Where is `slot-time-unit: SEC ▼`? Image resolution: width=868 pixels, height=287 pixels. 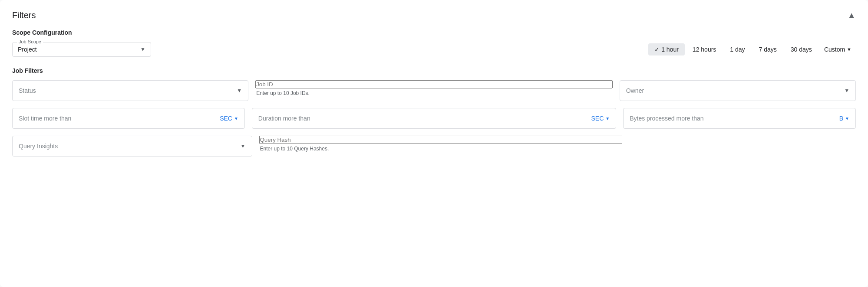 slot-time-unit: SEC ▼ is located at coordinates (229, 118).